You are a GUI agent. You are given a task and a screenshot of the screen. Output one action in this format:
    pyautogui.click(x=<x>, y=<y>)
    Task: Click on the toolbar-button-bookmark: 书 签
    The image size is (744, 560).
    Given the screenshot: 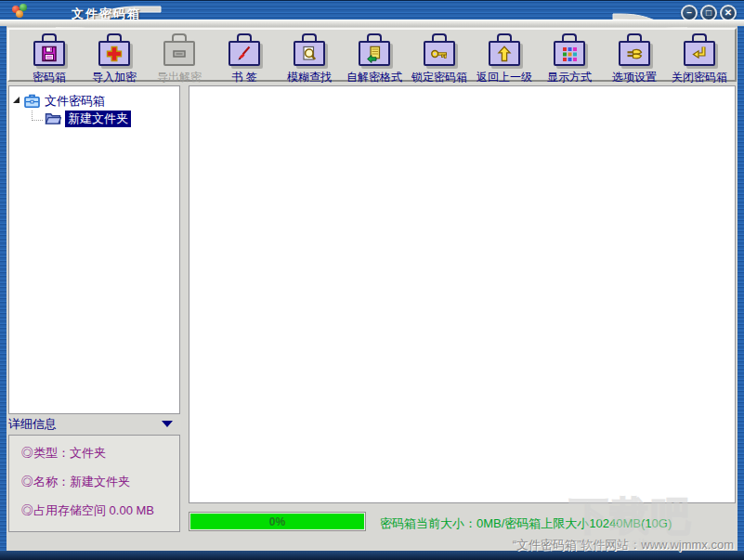 What is the action you would take?
    pyautogui.click(x=244, y=59)
    